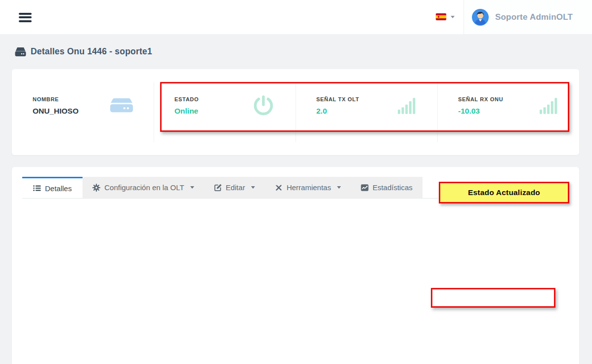 The image size is (592, 364). What do you see at coordinates (308, 188) in the screenshot?
I see `tab-herramientas: Herramientas` at bounding box center [308, 188].